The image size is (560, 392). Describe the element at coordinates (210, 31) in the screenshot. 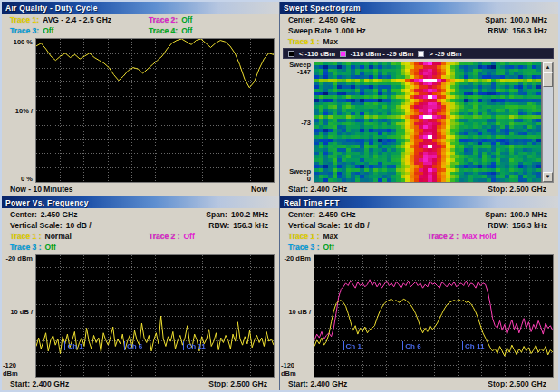

I see `trace4-info: Trace 4: Off` at that location.